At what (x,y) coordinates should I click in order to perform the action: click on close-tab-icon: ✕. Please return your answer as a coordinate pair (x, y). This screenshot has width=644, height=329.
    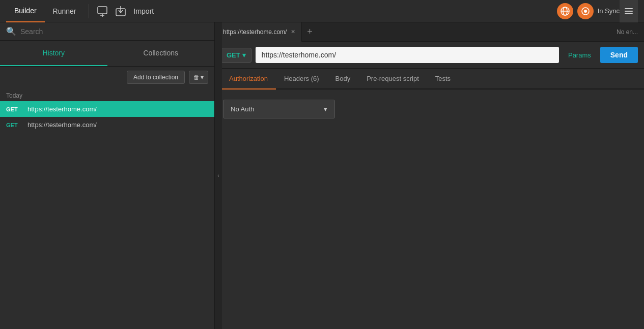
    Looking at the image, I should click on (293, 32).